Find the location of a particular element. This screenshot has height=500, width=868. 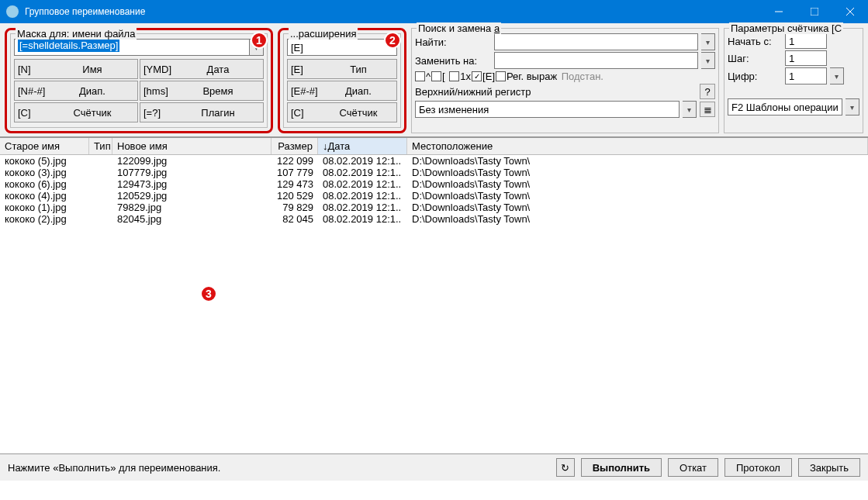

btn-ext-range: [E#-#]Диап. is located at coordinates (342, 91).